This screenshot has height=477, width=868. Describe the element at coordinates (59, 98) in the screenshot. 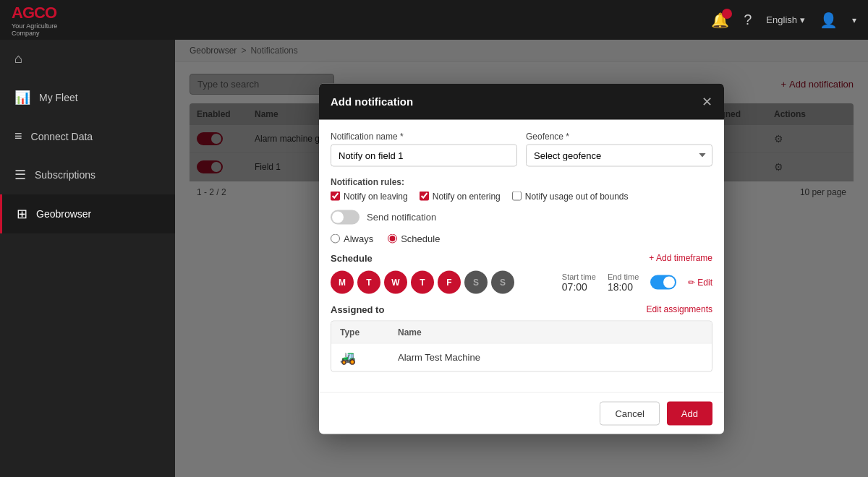

I see `sidebar-item-label-fleet: My Fleet` at that location.